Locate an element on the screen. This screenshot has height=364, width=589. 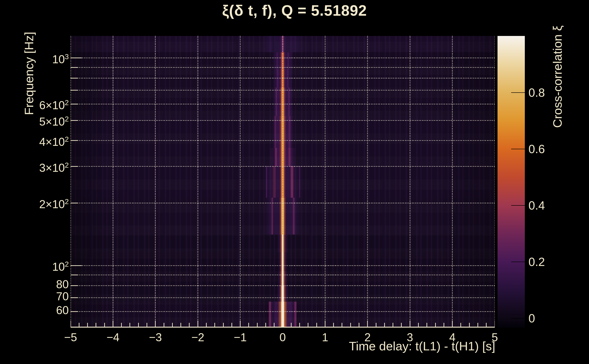
y-tick-label: 6×102 is located at coordinates (39, 104).